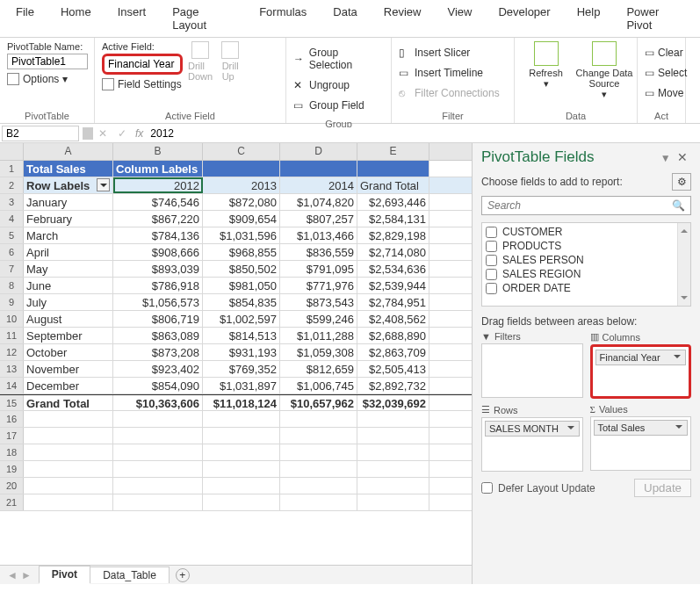  I want to click on cell: $2,863,709, so click(393, 352).